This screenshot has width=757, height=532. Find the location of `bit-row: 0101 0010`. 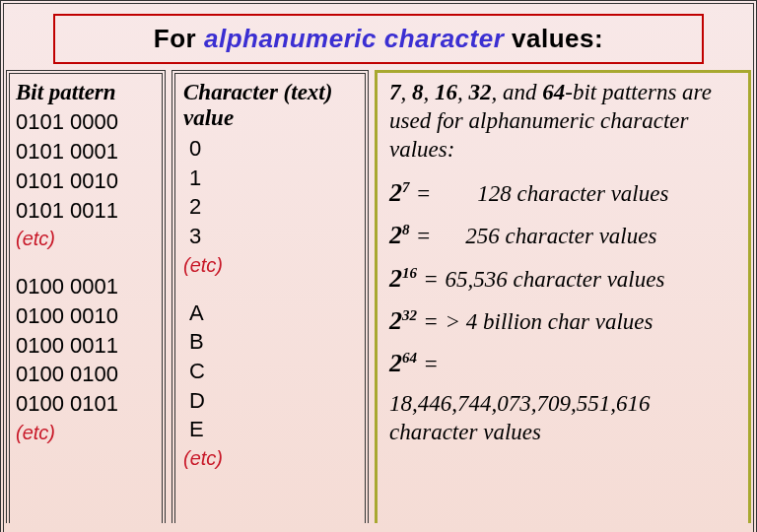

bit-row: 0101 0010 is located at coordinates (87, 181).